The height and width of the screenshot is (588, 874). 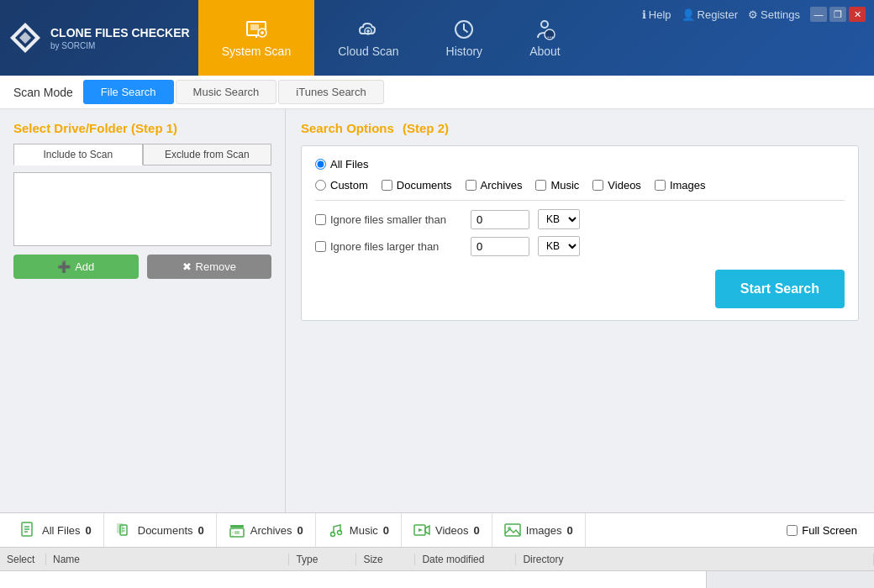 What do you see at coordinates (143, 155) in the screenshot?
I see `drive-tabs: Include to Scan Exclude from Scan` at bounding box center [143, 155].